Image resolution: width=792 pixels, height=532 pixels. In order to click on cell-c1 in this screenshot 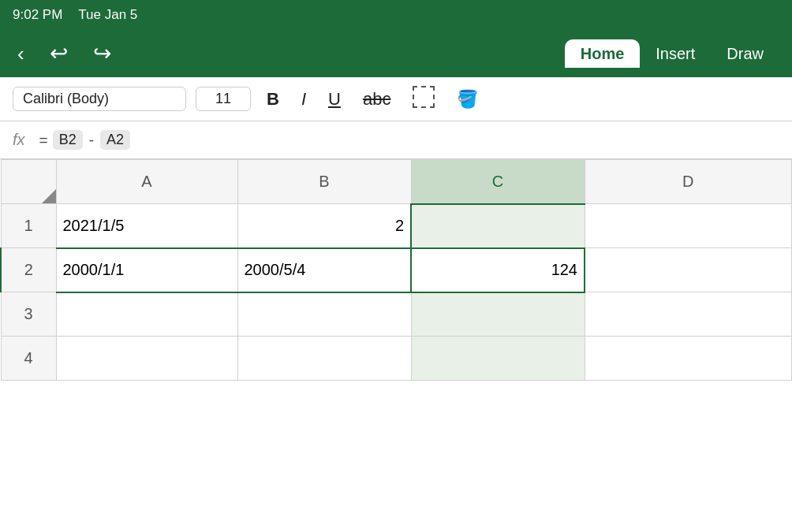, I will do `click(498, 226)`.